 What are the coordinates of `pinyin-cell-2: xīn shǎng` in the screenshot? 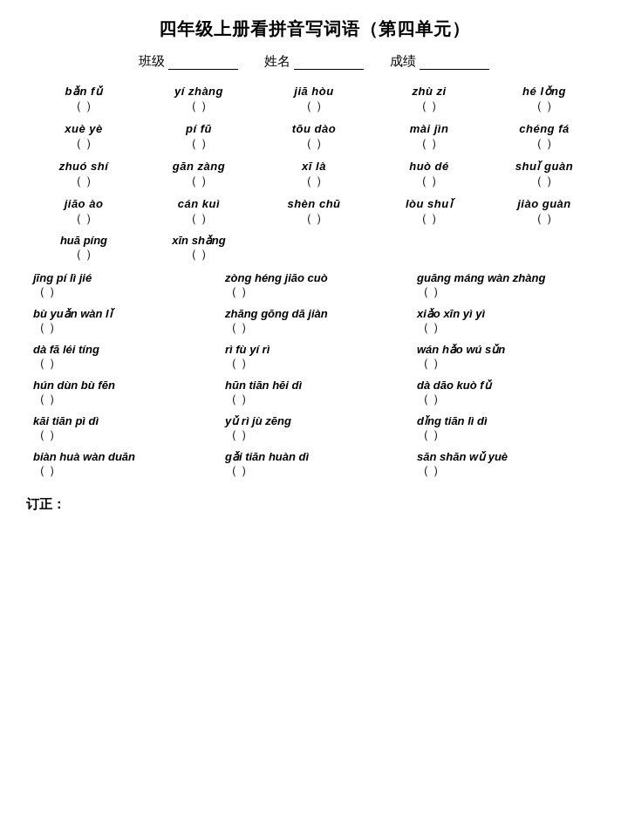 It's located at (199, 241).